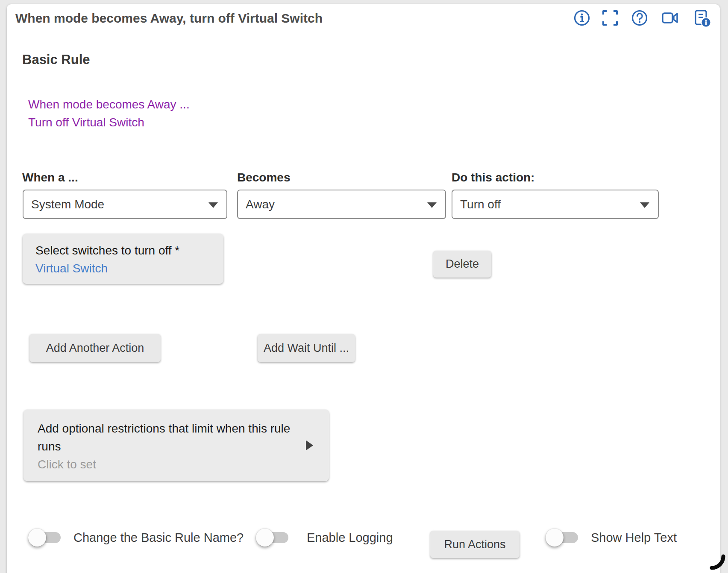 This screenshot has height=573, width=728. I want to click on show-help-toggle, so click(564, 538).